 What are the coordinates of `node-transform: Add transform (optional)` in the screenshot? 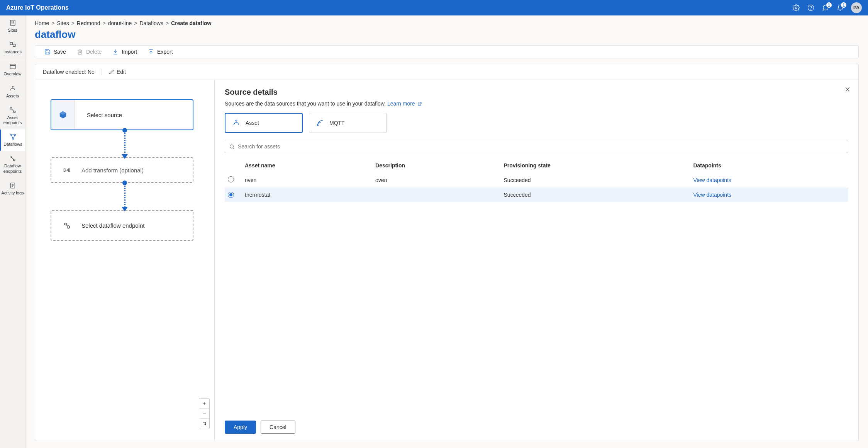 It's located at (122, 170).